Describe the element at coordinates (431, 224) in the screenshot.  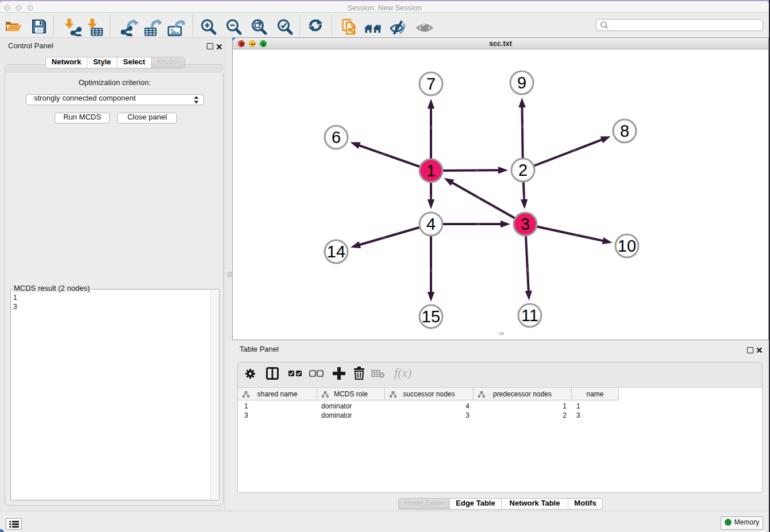
I see `svg-text: 4` at that location.